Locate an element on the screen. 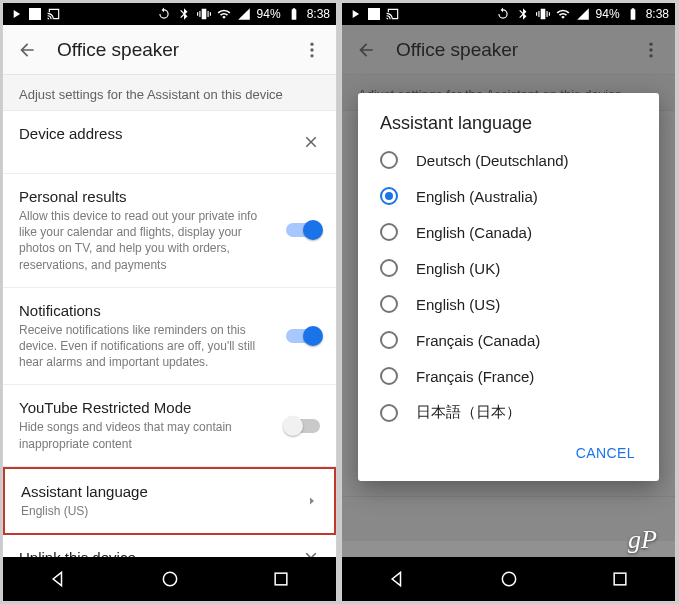 This screenshot has height=604, width=679. language-option-label: English (Canada) is located at coordinates (474, 232).